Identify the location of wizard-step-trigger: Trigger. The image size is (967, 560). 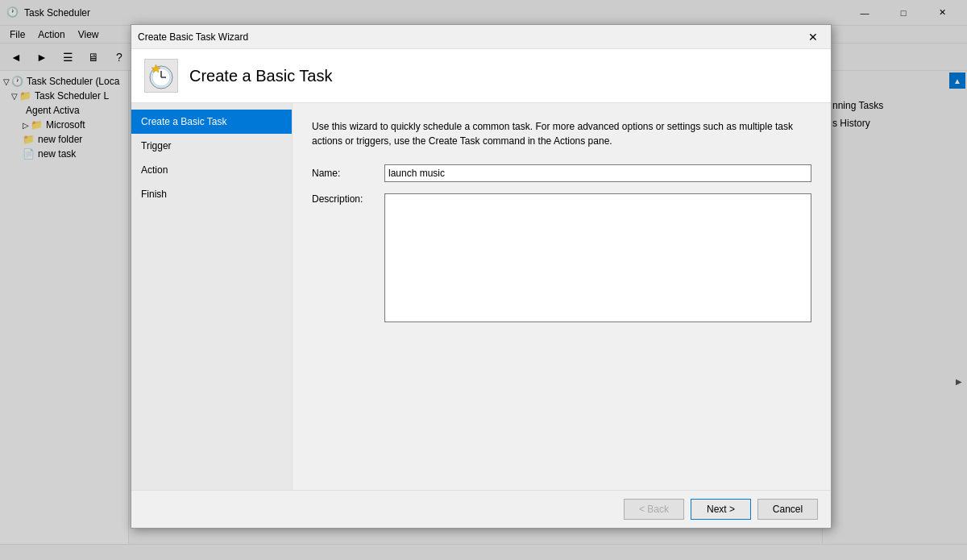
(211, 146).